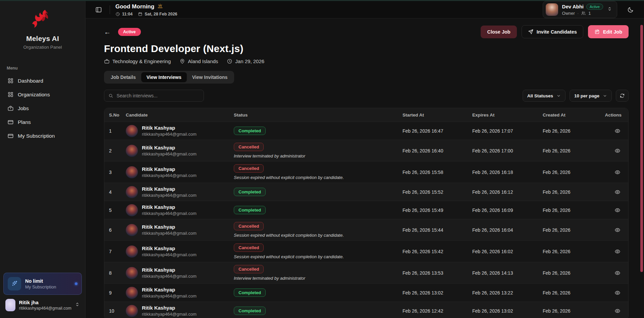  What do you see at coordinates (99, 10) in the screenshot?
I see `sidebar-toggle-button` at bounding box center [99, 10].